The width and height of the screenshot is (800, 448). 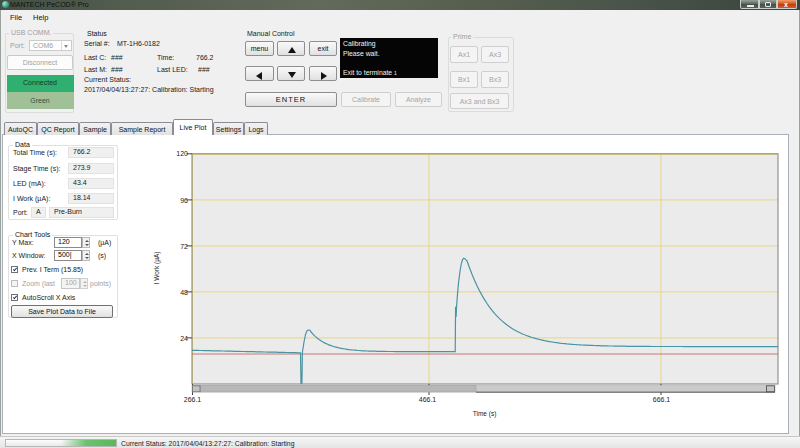 I want to click on svg-text: 24, so click(x=184, y=338).